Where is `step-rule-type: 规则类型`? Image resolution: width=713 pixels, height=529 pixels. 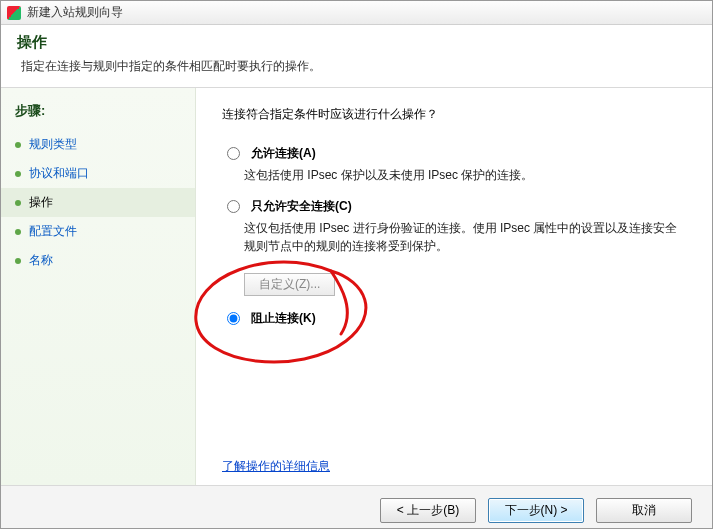 step-rule-type: 规则类型 is located at coordinates (98, 144).